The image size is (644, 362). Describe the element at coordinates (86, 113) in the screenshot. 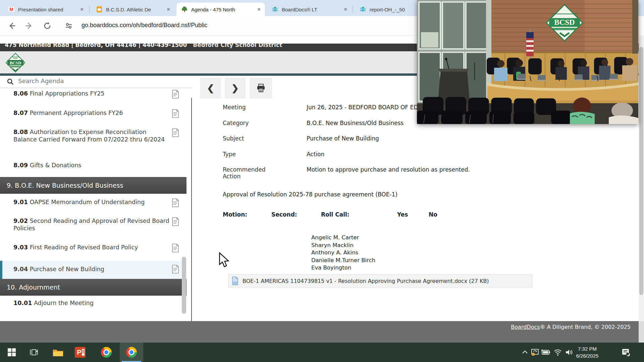

I see `sidebar-item-8-07: 8.07 Permanent Appropriations FY26` at that location.